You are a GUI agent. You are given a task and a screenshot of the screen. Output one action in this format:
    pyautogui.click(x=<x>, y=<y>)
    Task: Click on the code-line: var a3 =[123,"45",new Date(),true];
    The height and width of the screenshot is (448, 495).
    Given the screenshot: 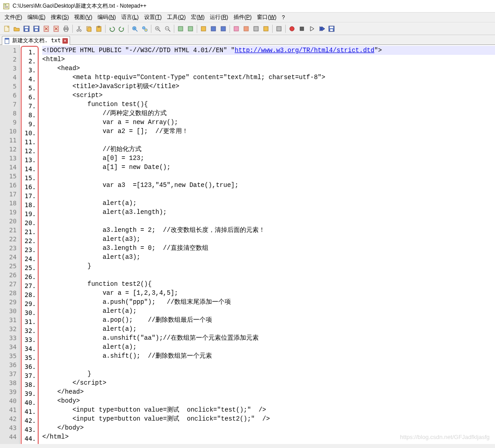 What is the action you would take?
    pyautogui.click(x=269, y=185)
    